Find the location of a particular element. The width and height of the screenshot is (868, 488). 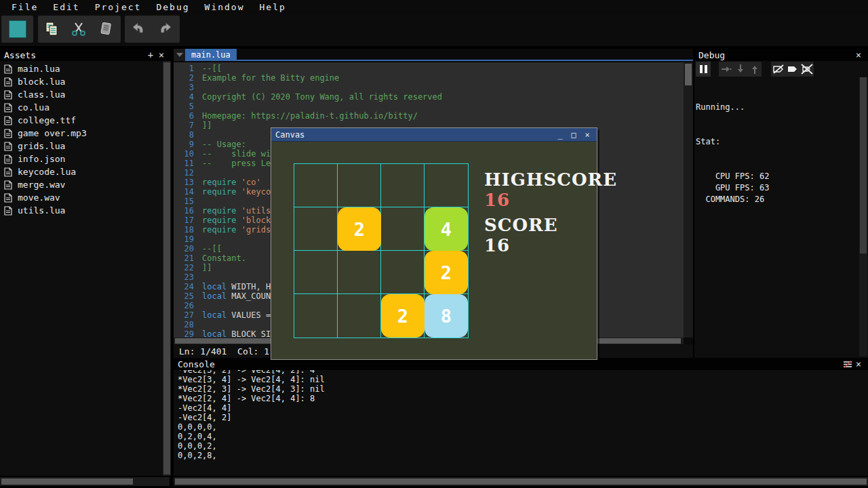

line-number: 9 is located at coordinates (184, 144).